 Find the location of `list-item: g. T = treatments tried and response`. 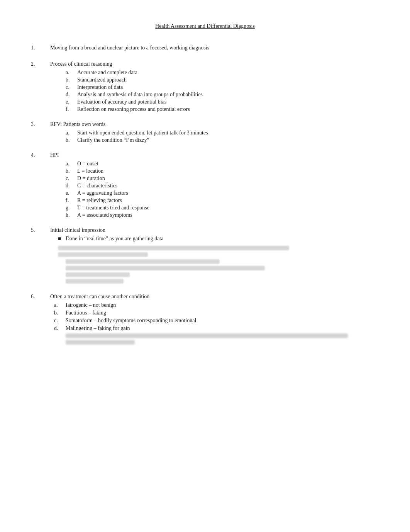

list-item: g. T = treatments tried and response is located at coordinates (215, 208).